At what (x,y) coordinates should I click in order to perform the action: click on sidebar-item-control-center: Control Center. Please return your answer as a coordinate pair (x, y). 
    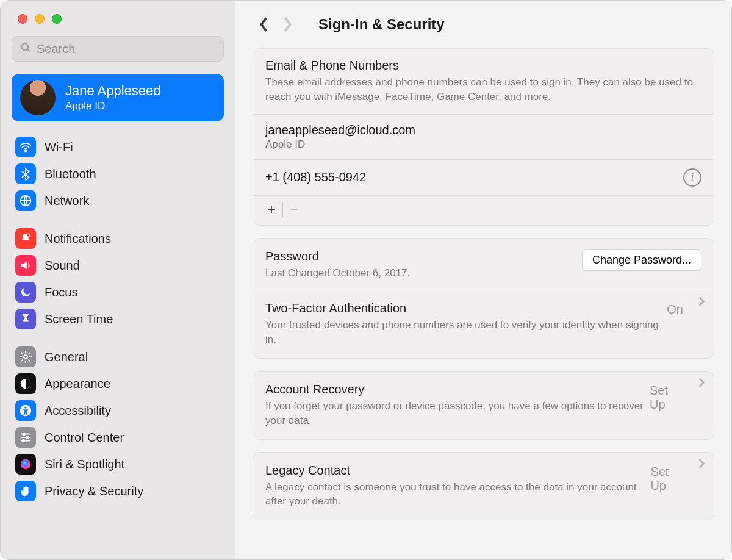
    Looking at the image, I should click on (118, 437).